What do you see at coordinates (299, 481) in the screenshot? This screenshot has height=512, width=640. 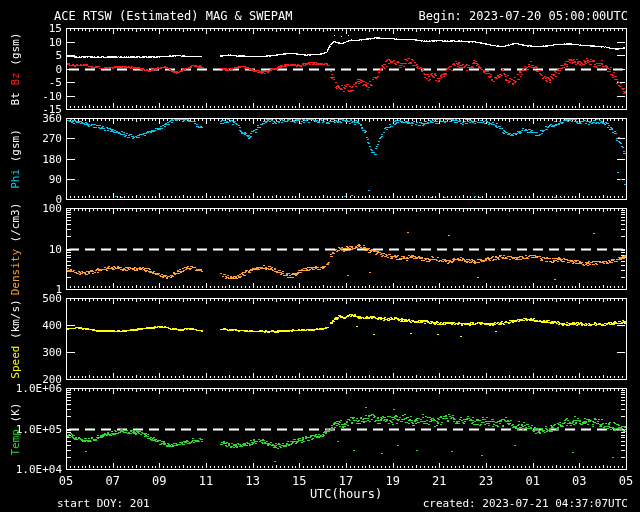 I see `x-tick-label: 15` at bounding box center [299, 481].